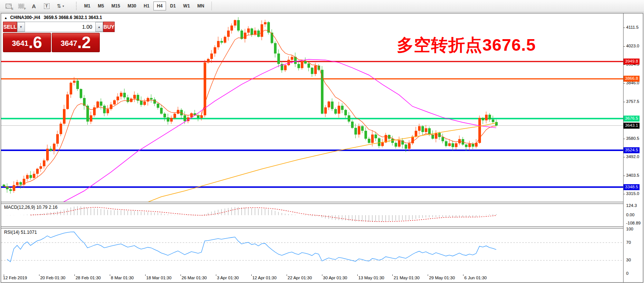  What do you see at coordinates (88, 278) in the screenshot?
I see `date-tick-label: 28 Feb 01:30` at bounding box center [88, 278].